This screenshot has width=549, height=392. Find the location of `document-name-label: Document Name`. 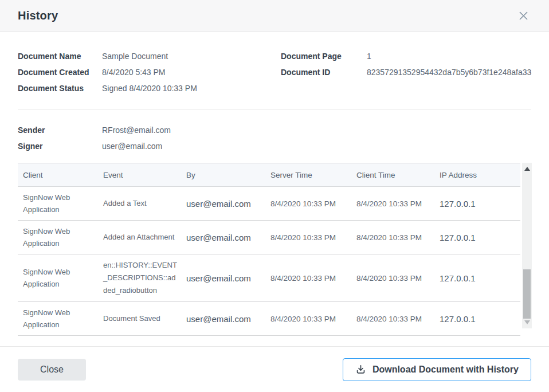

document-name-label: Document Name is located at coordinates (60, 56).